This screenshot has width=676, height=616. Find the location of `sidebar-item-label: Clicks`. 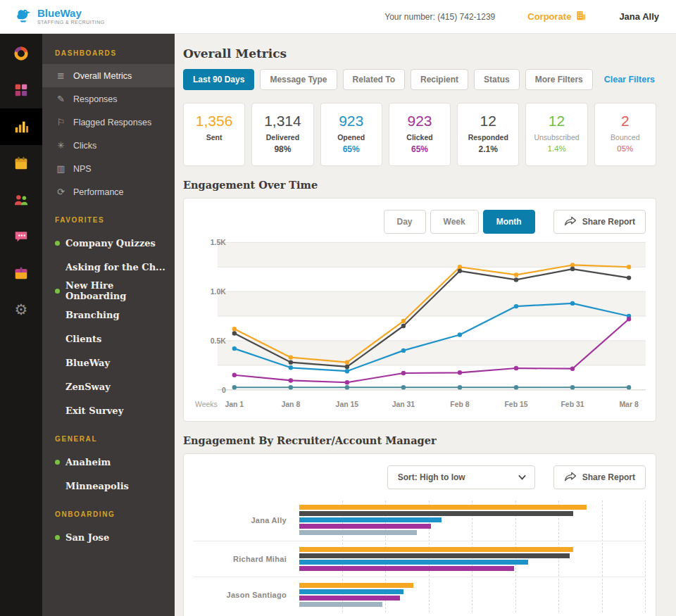

sidebar-item-label: Clicks is located at coordinates (84, 146).